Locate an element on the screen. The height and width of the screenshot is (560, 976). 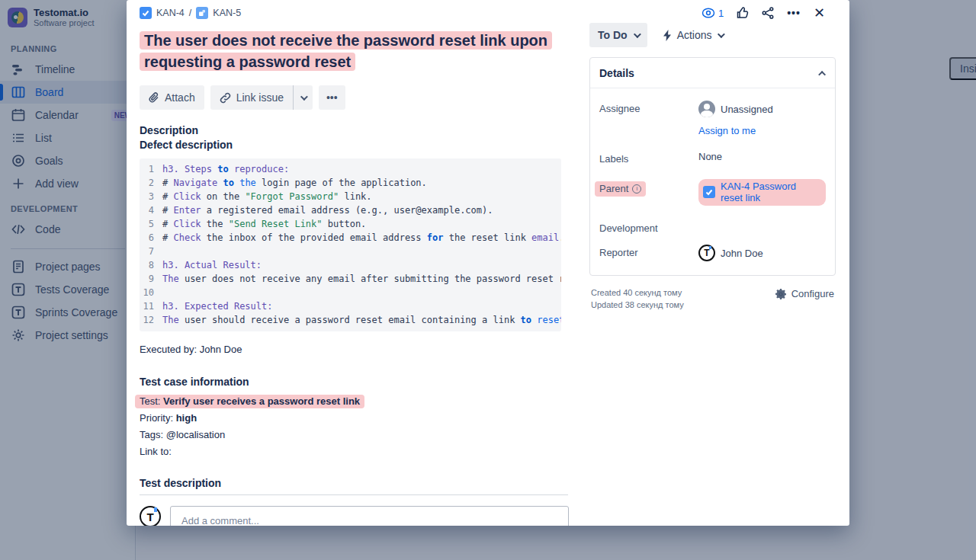
gear-icon is located at coordinates (781, 294).